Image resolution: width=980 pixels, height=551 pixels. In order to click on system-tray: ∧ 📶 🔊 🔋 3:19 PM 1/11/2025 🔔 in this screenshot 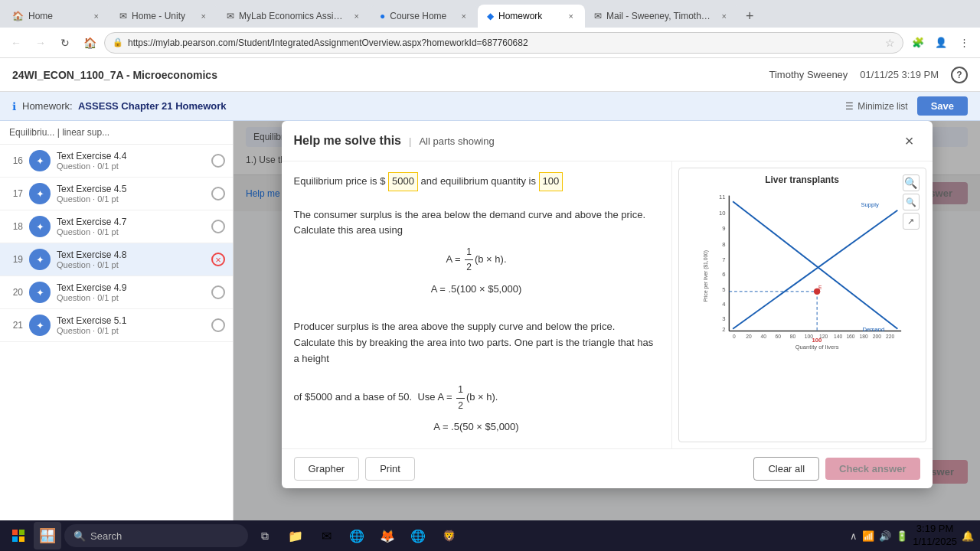, I will do `click(912, 536)`.